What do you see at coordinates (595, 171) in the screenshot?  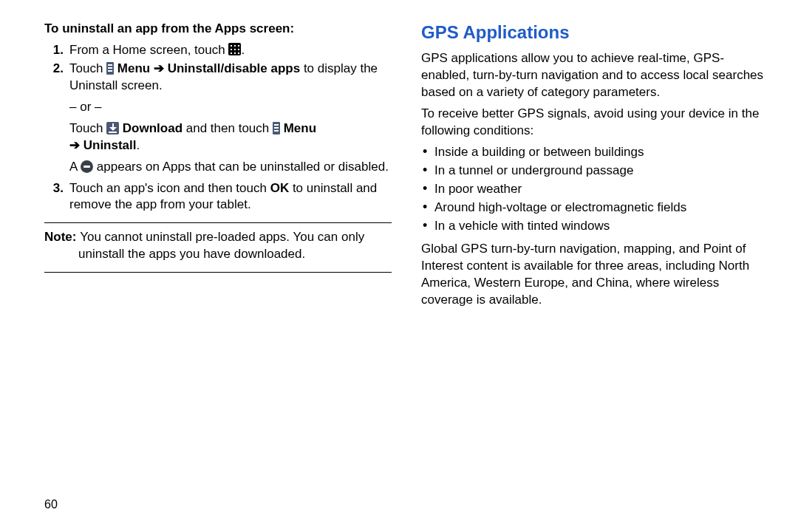 I see `list-item: In a tunnel or underground passage` at bounding box center [595, 171].